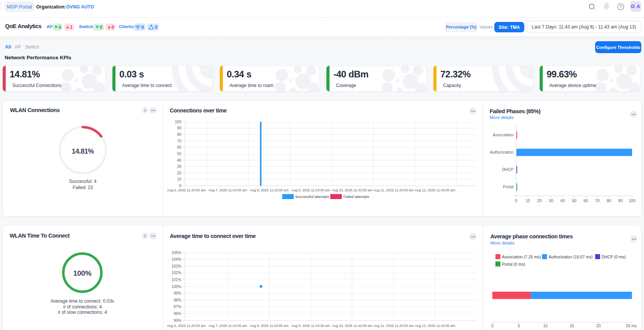 The width and height of the screenshot is (644, 330). What do you see at coordinates (177, 300) in the screenshot?
I see `svg-text: 98%` at bounding box center [177, 300].